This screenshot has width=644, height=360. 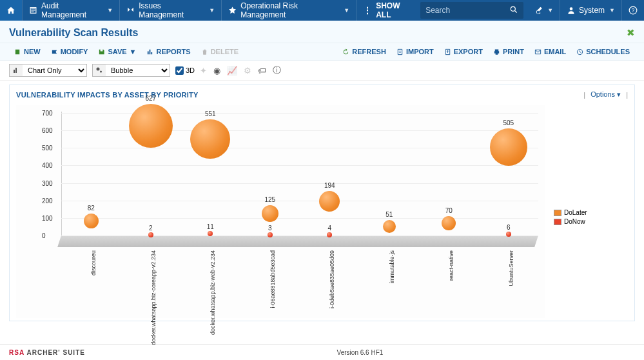 I want to click on data-label: 551, so click(x=210, y=114).